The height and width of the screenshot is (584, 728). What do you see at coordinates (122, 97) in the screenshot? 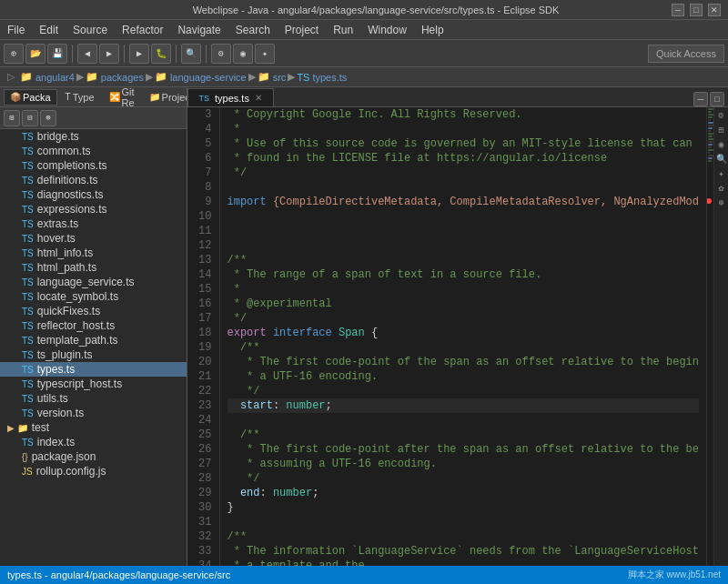
I see `panel-tab-git-re: 🔀Git Re` at bounding box center [122, 97].